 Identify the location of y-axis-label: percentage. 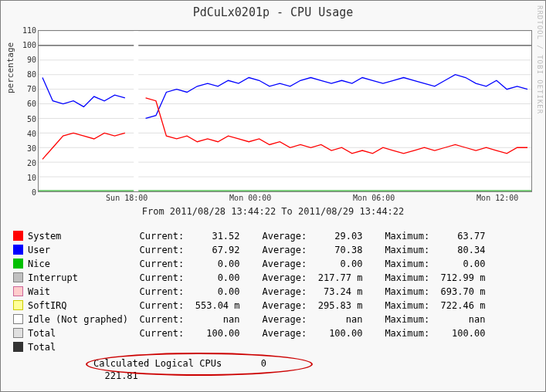
(11, 68).